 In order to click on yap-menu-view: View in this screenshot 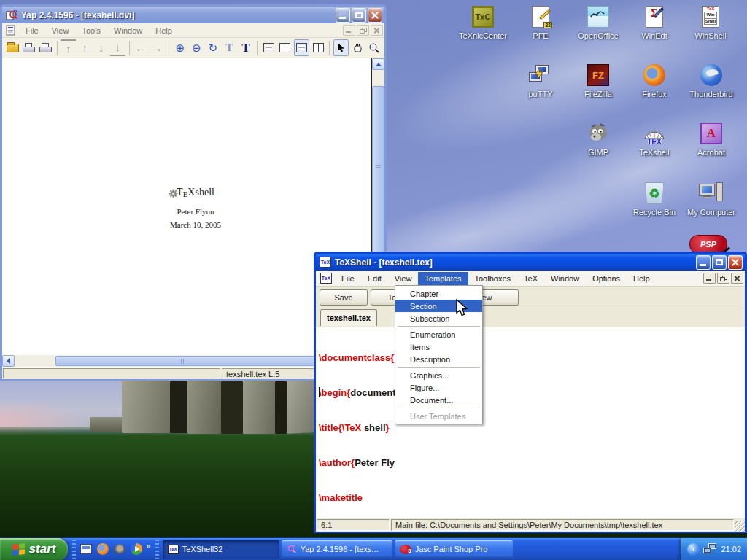, I will do `click(61, 31)`.